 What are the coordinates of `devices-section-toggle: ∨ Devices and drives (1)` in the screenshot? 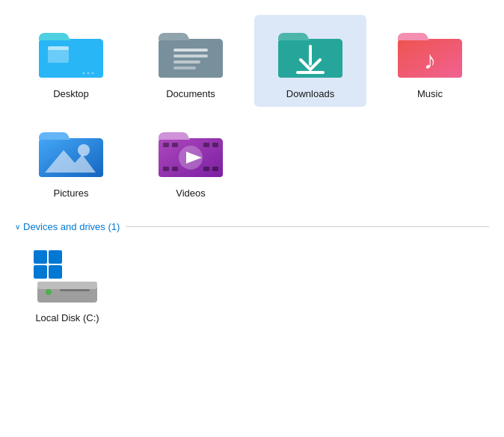 It's located at (67, 227).